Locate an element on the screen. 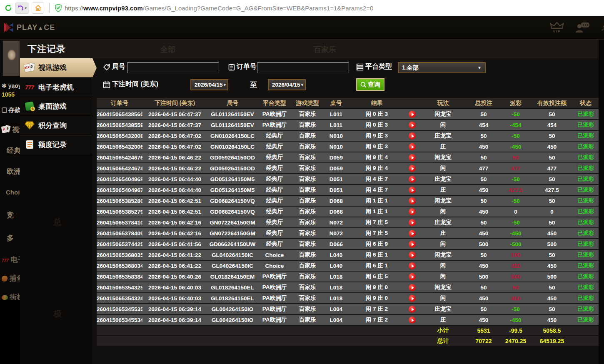 The width and height of the screenshot is (604, 364). order-number-input is located at coordinates (303, 68).